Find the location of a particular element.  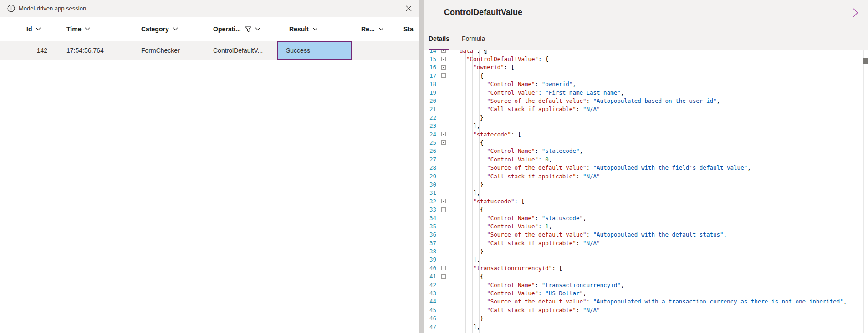

line-number: 16 is located at coordinates (430, 67).